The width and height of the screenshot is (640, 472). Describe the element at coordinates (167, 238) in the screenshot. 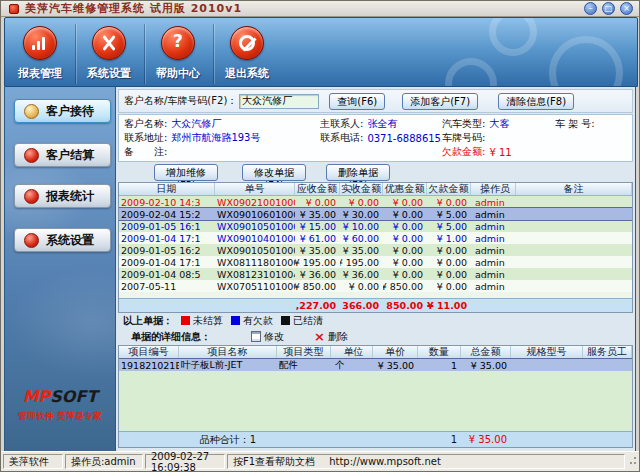

I see `order-cell-date: 2009-01-04 17:1` at that location.